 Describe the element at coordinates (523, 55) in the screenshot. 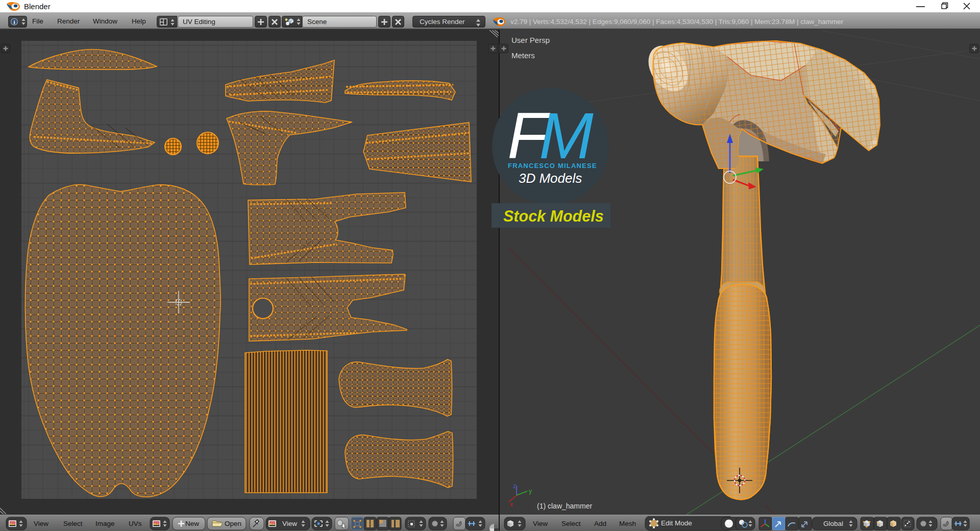

I see `svg-text: Meters` at that location.